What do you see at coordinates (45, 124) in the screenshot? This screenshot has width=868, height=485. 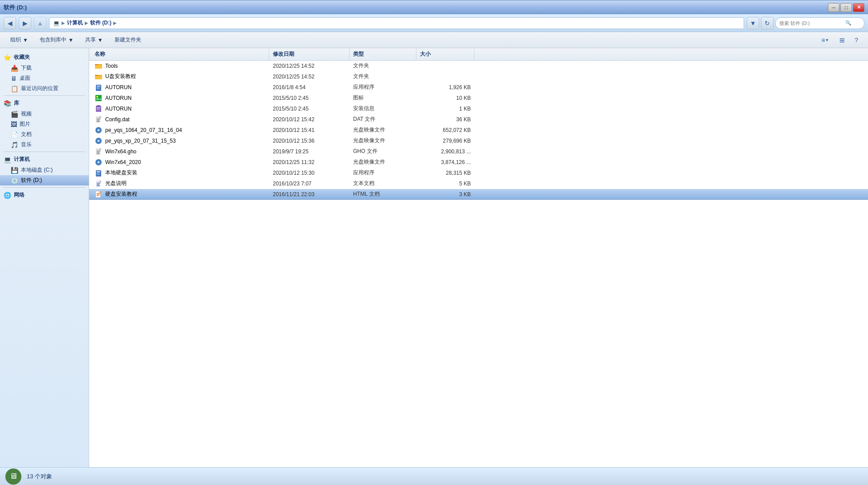 I see `sidebar-item-picture: 🖼 图片` at bounding box center [45, 124].